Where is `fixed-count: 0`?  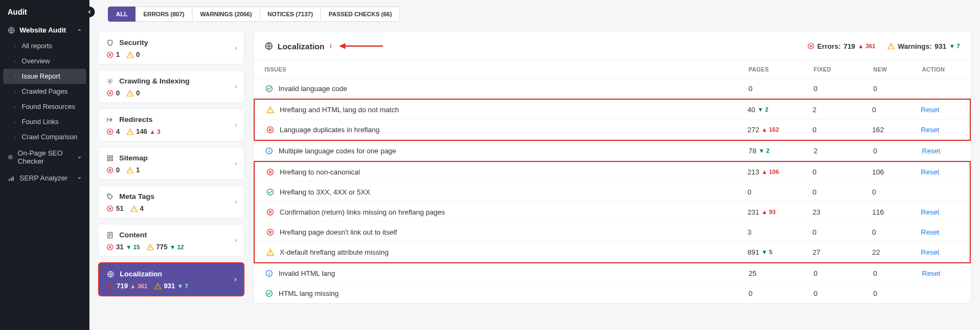
fixed-count: 0 is located at coordinates (842, 130).